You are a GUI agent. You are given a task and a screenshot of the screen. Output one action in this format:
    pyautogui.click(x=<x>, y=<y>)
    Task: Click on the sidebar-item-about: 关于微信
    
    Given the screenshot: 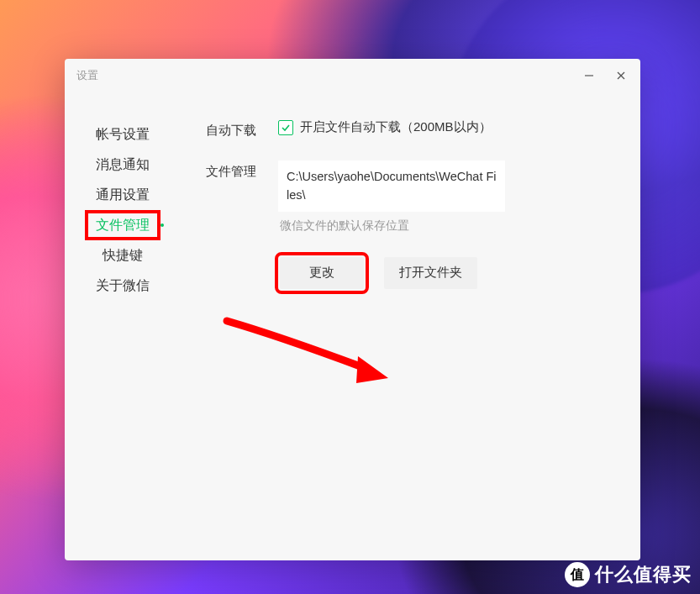 What is the action you would take?
    pyautogui.click(x=123, y=286)
    